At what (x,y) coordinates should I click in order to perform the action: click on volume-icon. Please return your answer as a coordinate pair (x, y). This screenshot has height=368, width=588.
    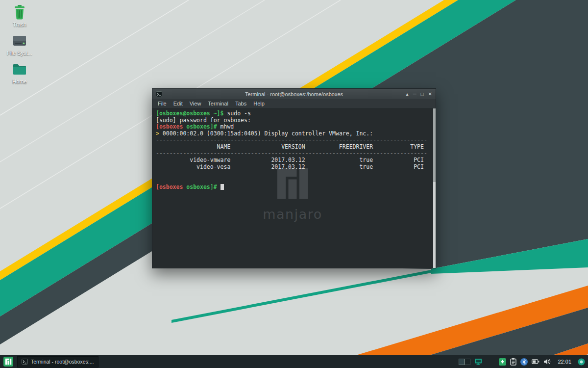
    Looking at the image, I should click on (547, 362).